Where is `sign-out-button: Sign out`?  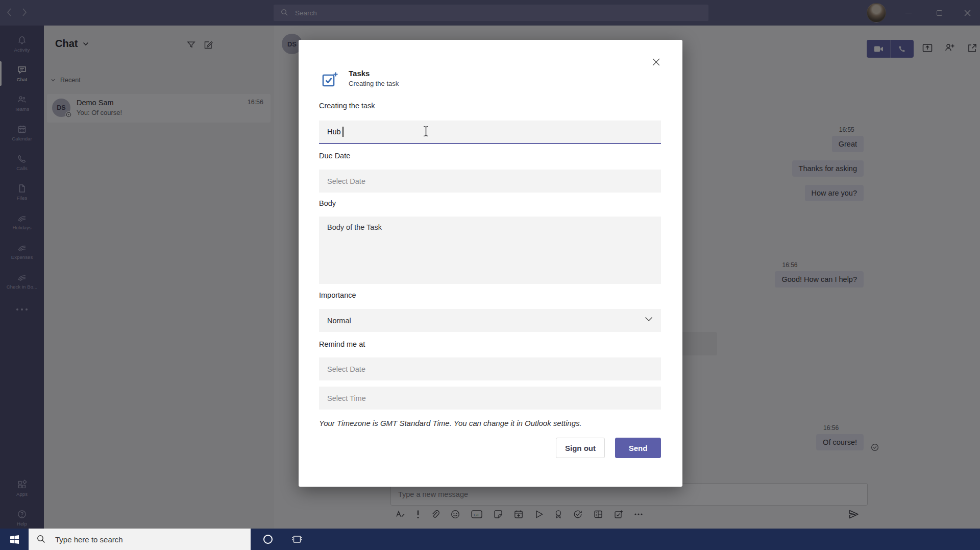 sign-out-button: Sign out is located at coordinates (580, 448).